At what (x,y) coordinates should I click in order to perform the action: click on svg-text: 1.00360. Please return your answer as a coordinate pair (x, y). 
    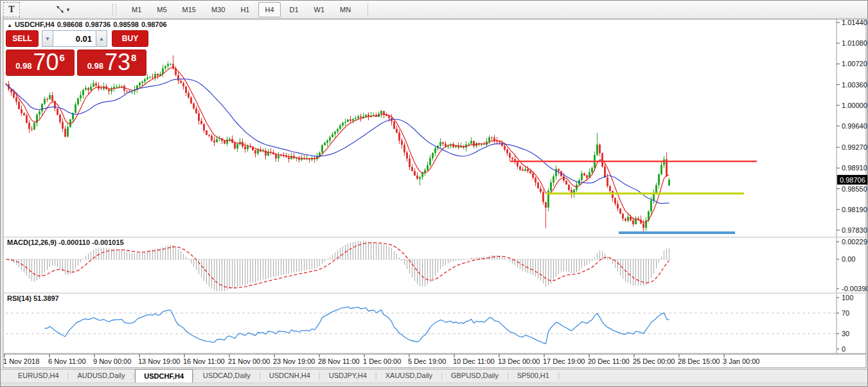
    Looking at the image, I should click on (855, 85).